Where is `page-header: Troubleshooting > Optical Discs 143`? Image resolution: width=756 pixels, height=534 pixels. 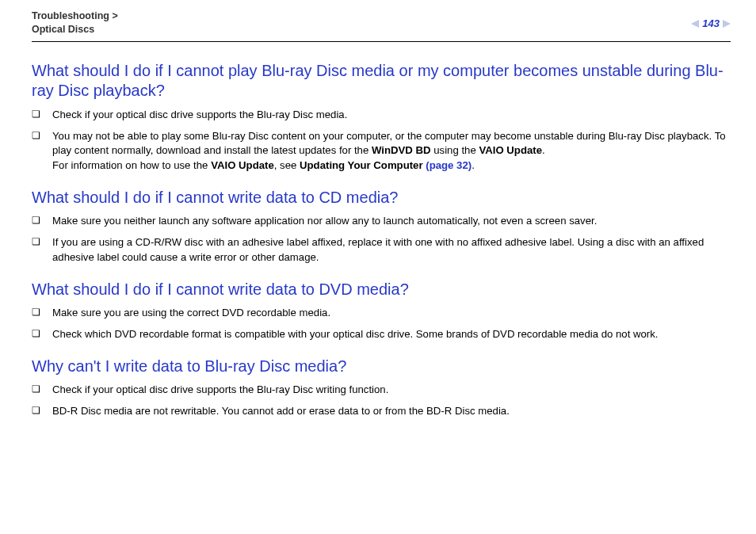 page-header: Troubleshooting > Optical Discs 143 is located at coordinates (381, 25).